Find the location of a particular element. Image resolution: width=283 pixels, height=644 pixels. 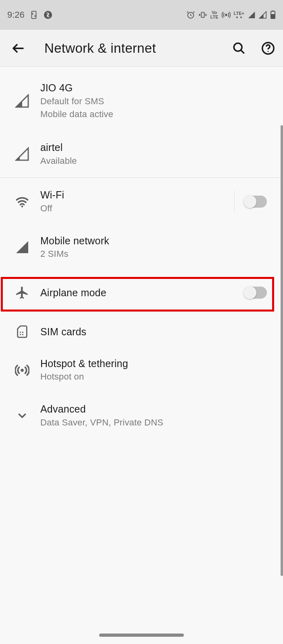

airplane-mode-item: Airplane mode is located at coordinates (142, 293).